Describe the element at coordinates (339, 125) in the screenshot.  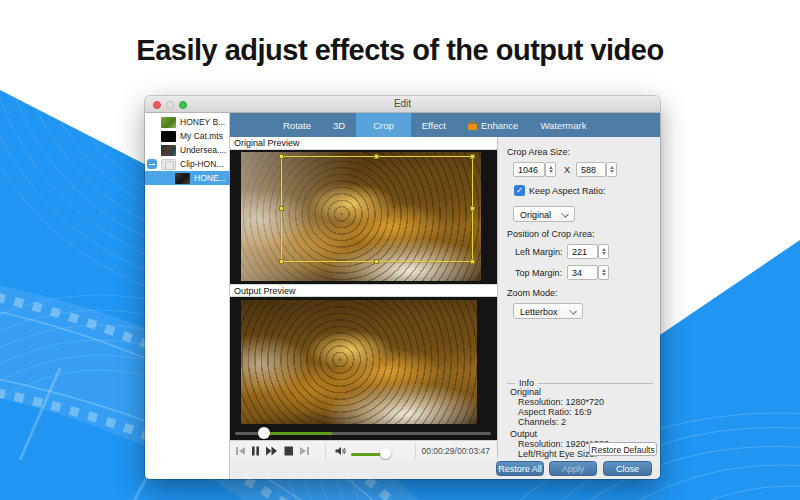
I see `tab-3d: 3D` at that location.